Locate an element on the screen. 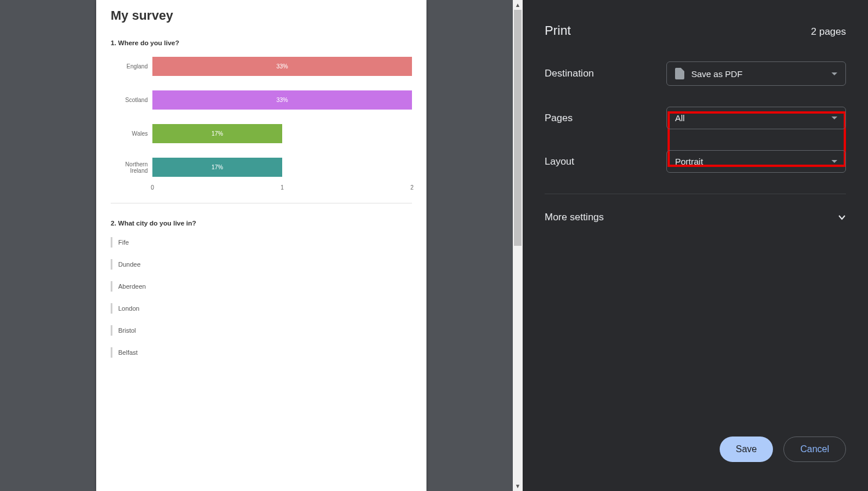 This screenshot has width=868, height=491. answer-item: Belfast is located at coordinates (261, 352).